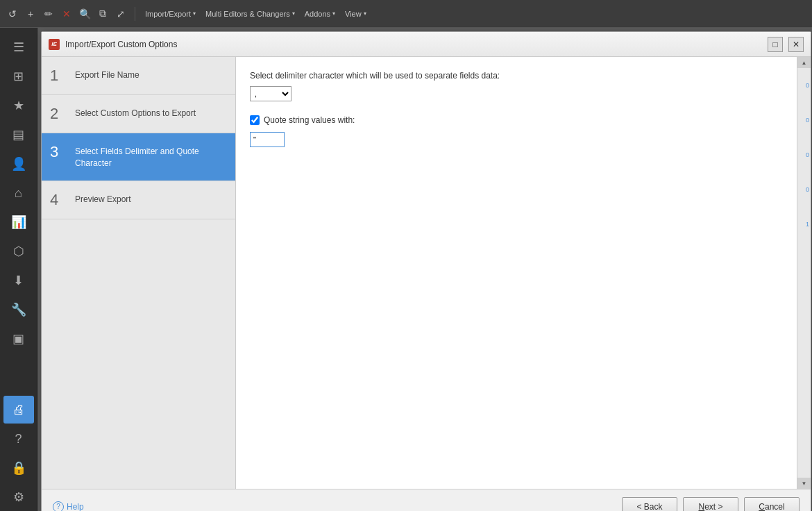 This screenshot has height=511, width=812. Describe the element at coordinates (135, 14) in the screenshot. I see `separator` at that location.